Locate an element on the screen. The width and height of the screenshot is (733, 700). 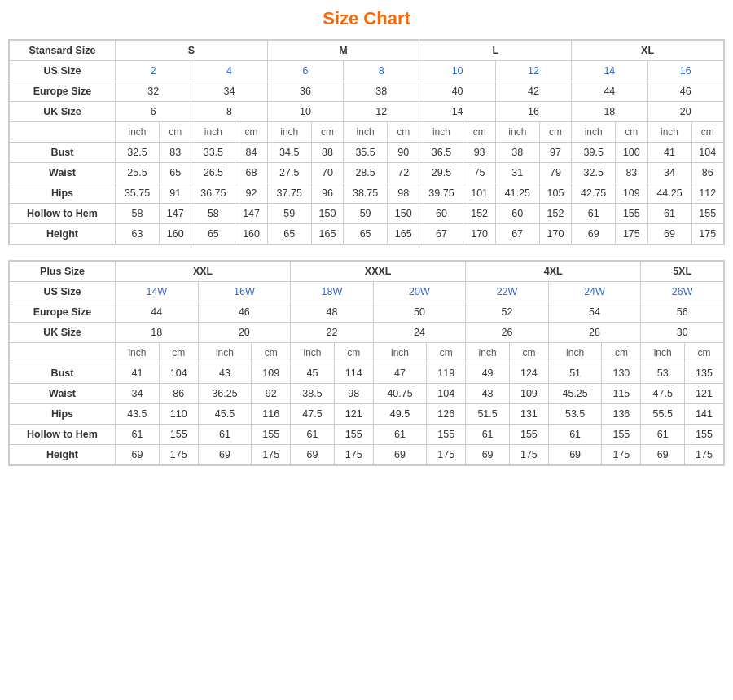
uk-size-10: 10 is located at coordinates (305, 112).